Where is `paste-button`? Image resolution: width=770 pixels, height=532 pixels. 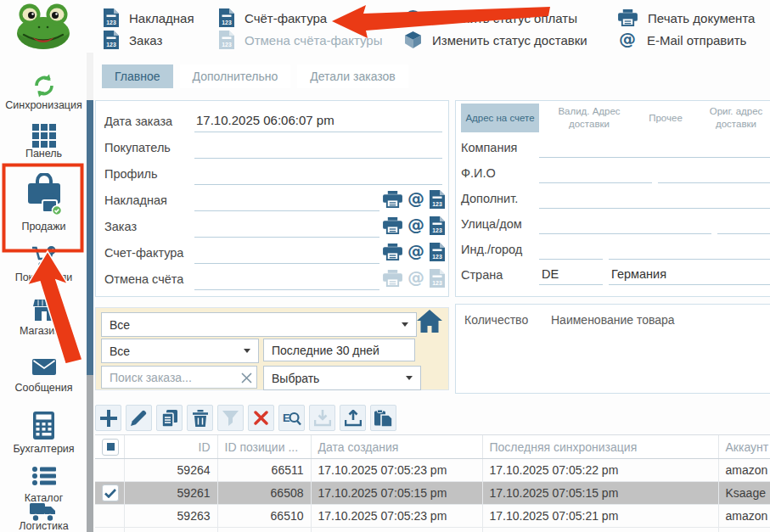 paste-button is located at coordinates (384, 417).